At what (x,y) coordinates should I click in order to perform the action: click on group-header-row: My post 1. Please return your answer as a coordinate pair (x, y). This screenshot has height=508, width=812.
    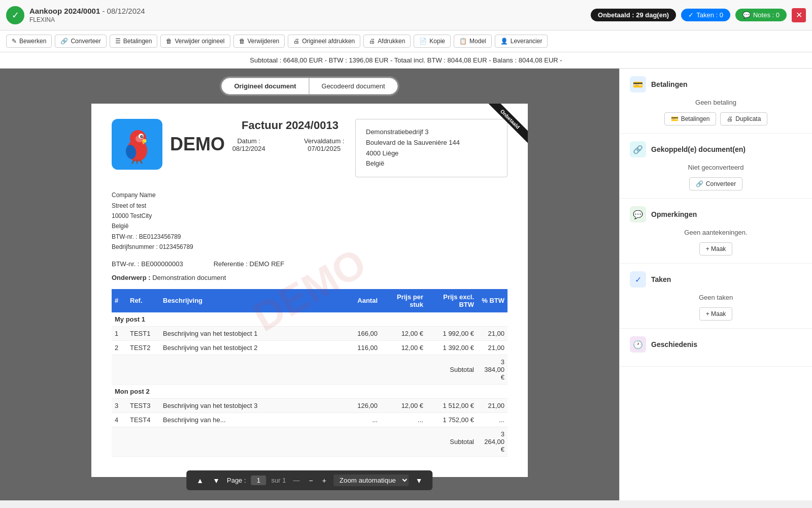
    Looking at the image, I should click on (310, 320).